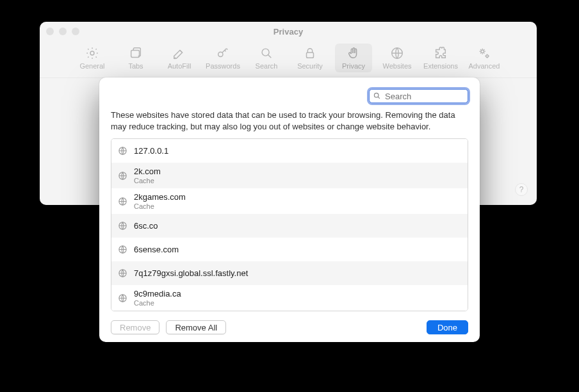 This screenshot has height=392, width=579. What do you see at coordinates (484, 58) in the screenshot?
I see `tab-advanced: Advanced` at bounding box center [484, 58].